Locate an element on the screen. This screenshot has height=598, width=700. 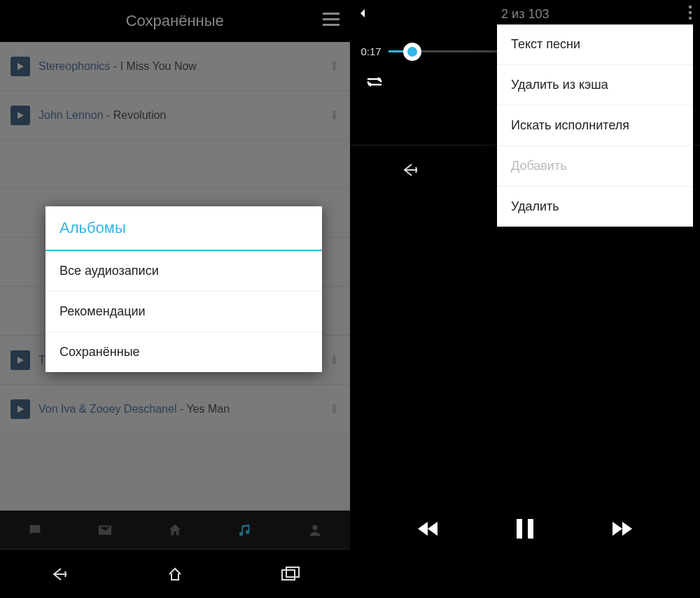
popup-title: Альбомы is located at coordinates (183, 229).